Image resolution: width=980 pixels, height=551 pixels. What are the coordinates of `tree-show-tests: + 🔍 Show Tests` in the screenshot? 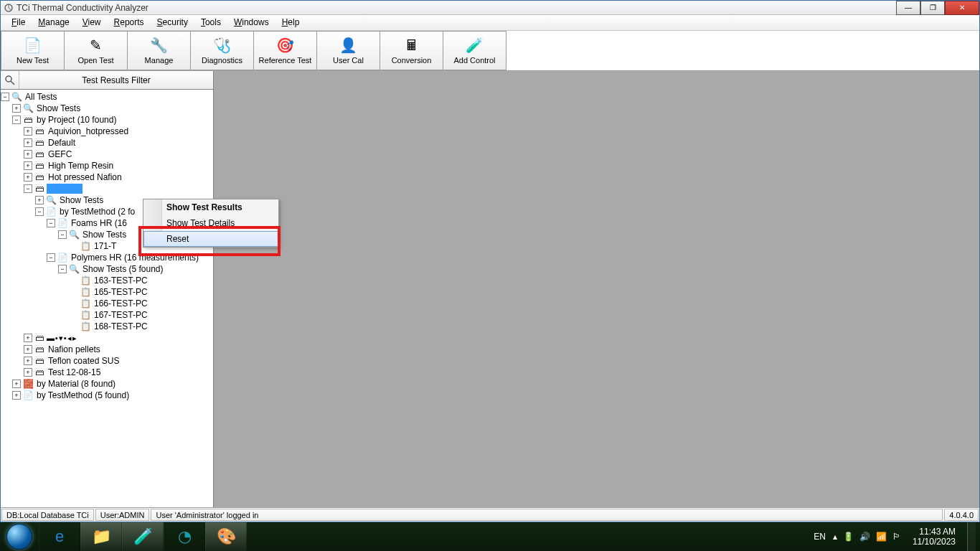 It's located at (107, 108).